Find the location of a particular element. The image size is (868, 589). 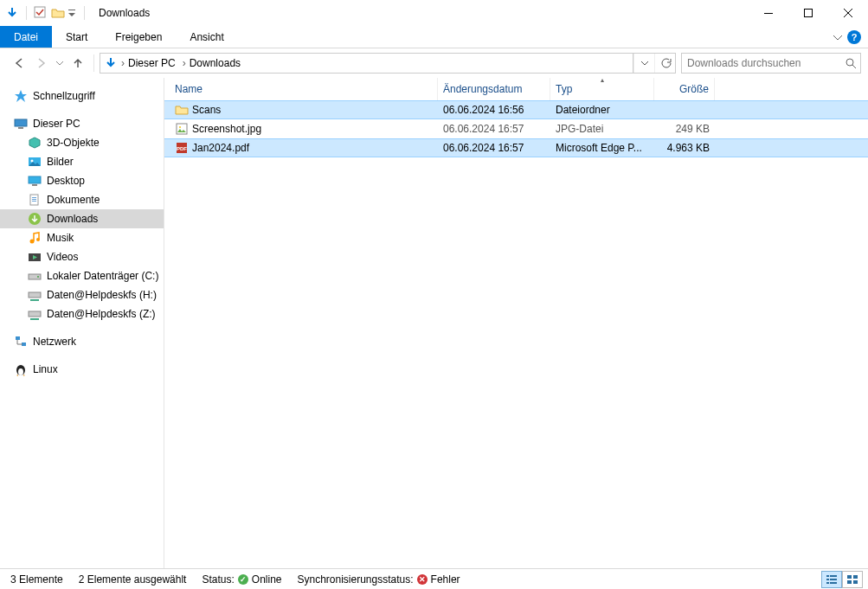

file-name: Scans is located at coordinates (206, 110).